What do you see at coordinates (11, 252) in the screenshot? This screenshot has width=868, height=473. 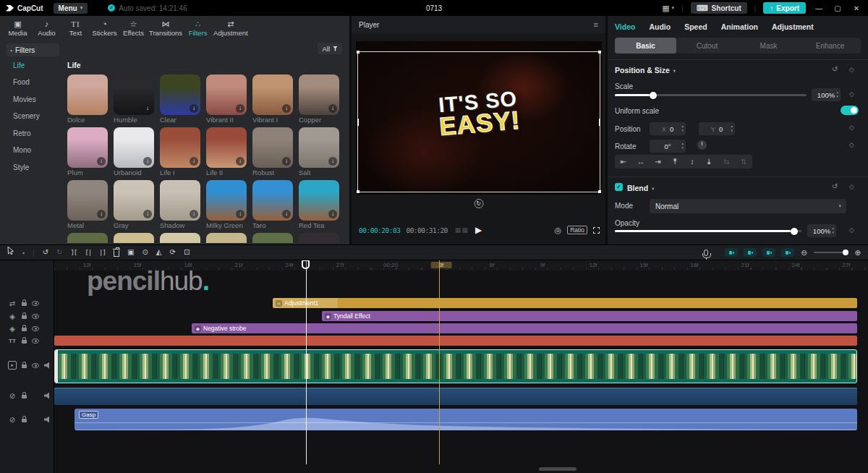 I see `select-tool-button` at bounding box center [11, 252].